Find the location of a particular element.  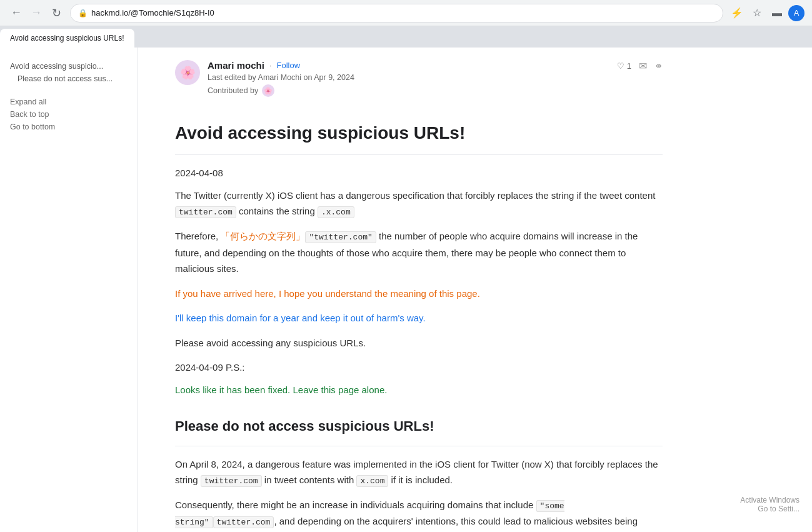

section1-green-para: Looks like it has been fixed. Leave this… is located at coordinates (419, 390).